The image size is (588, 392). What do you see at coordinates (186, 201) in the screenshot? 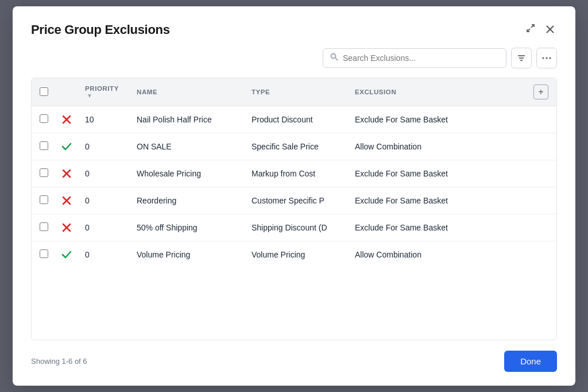
I see `row-name: Reordering` at bounding box center [186, 201].